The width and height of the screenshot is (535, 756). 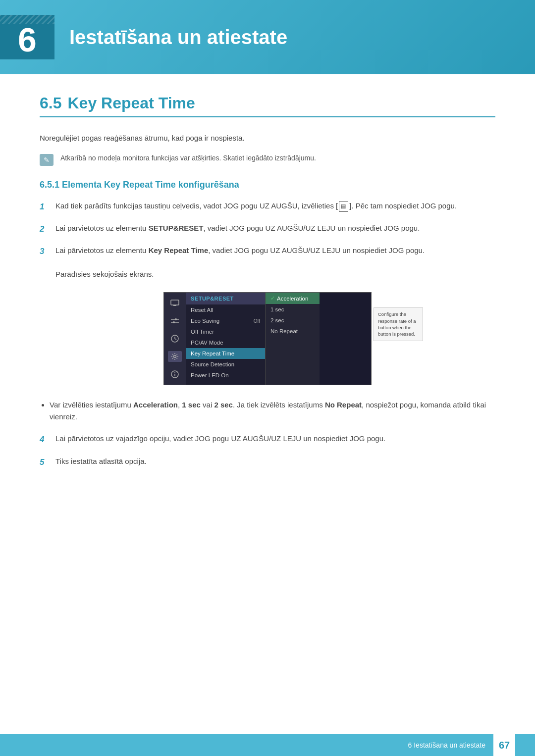 What do you see at coordinates (447, 745) in the screenshot?
I see `footer-text: 6 Iestatīšana un atiestate` at bounding box center [447, 745].